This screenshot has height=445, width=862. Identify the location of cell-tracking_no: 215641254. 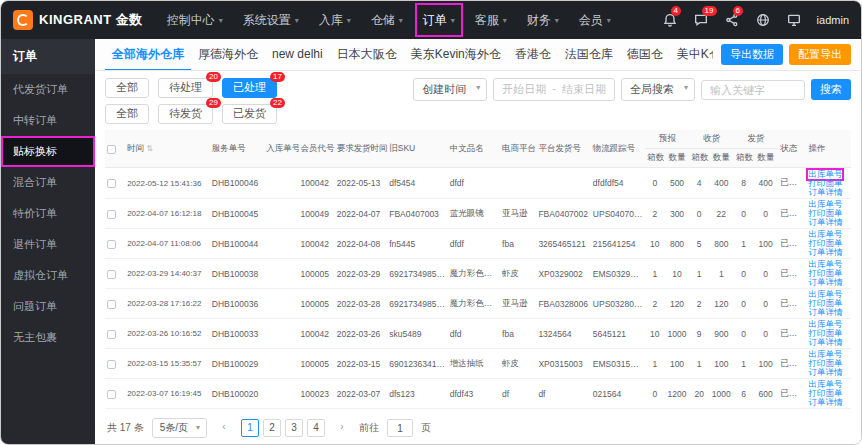
(618, 244).